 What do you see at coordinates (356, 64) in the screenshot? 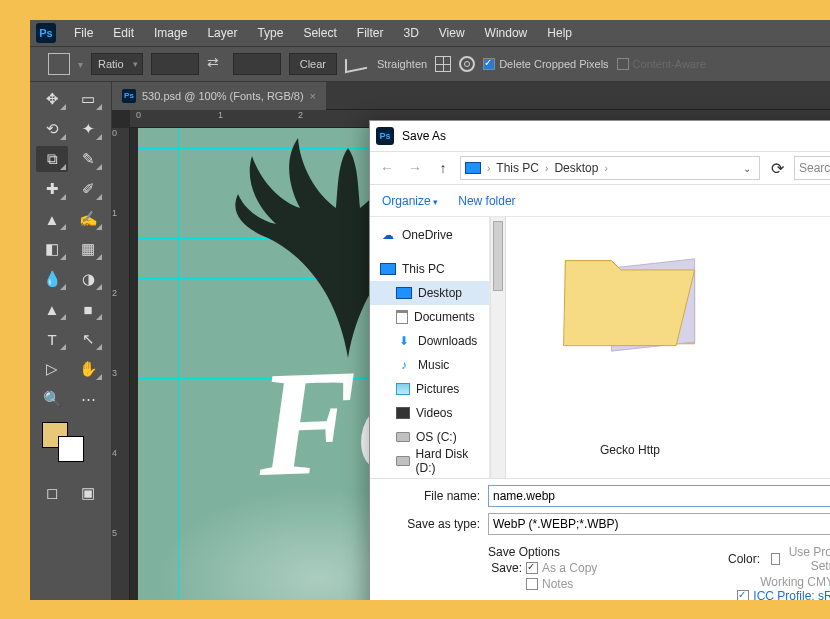
I see `straighten-icon` at bounding box center [356, 64].